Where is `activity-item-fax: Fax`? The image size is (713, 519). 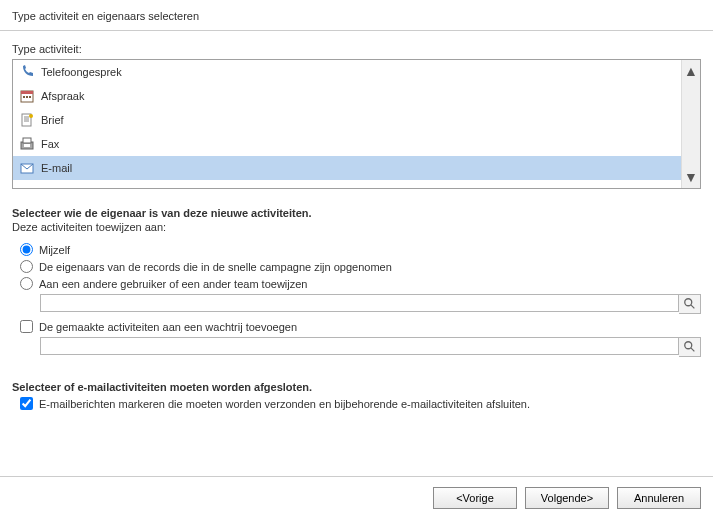
activity-item-fax: Fax is located at coordinates (347, 144).